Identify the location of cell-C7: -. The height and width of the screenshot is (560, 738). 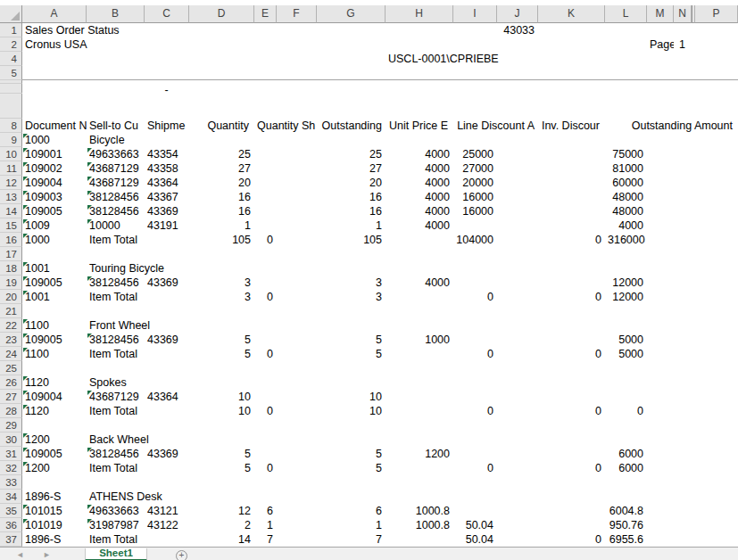
(167, 102).